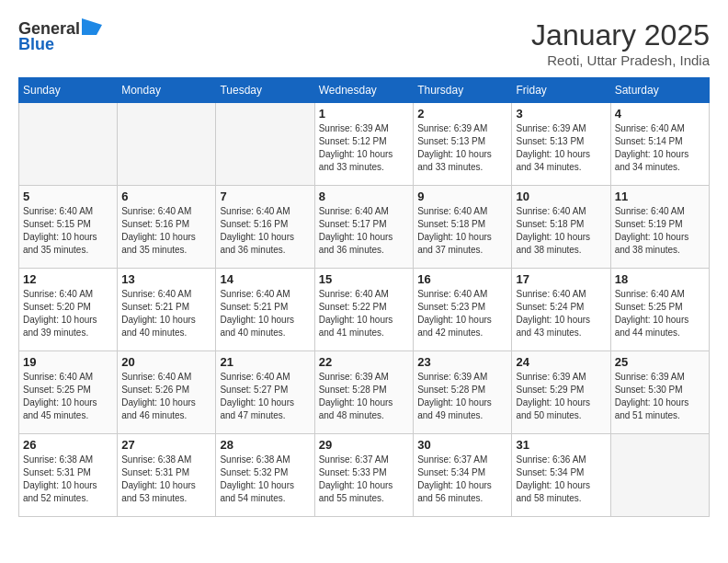  What do you see at coordinates (166, 280) in the screenshot?
I see `day-number: 13` at bounding box center [166, 280].